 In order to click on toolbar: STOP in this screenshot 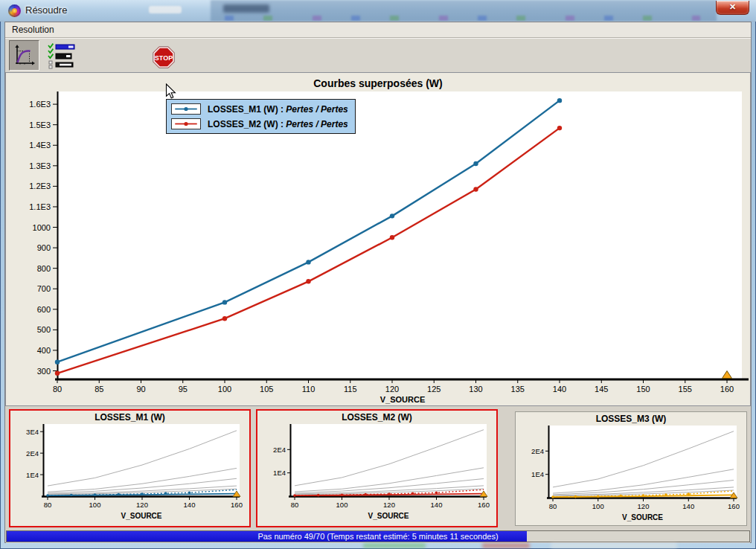, I will do `click(378, 55)`.